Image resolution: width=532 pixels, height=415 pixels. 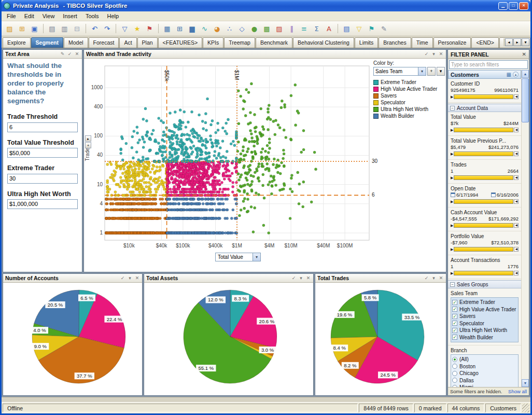 I want to click on filter-table-header-customers: Customers▦▴, so click(x=484, y=75).